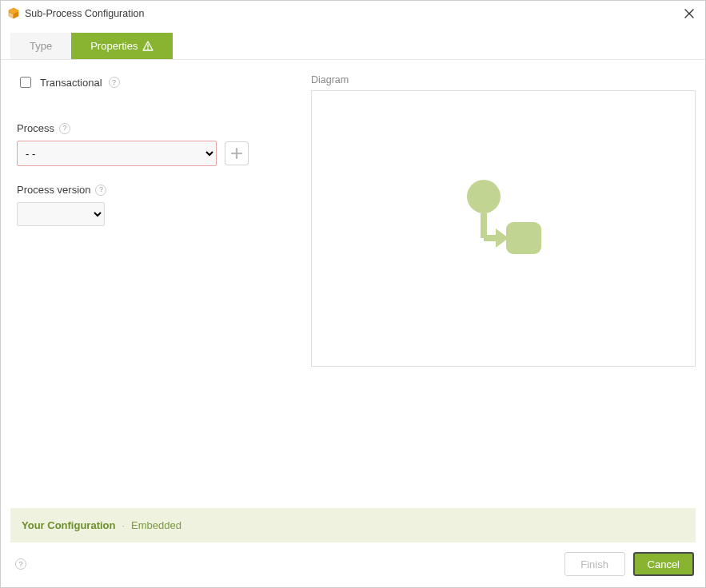 The width and height of the screenshot is (706, 588). Describe the element at coordinates (71, 83) in the screenshot. I see `transactional-label: Transactional` at that location.